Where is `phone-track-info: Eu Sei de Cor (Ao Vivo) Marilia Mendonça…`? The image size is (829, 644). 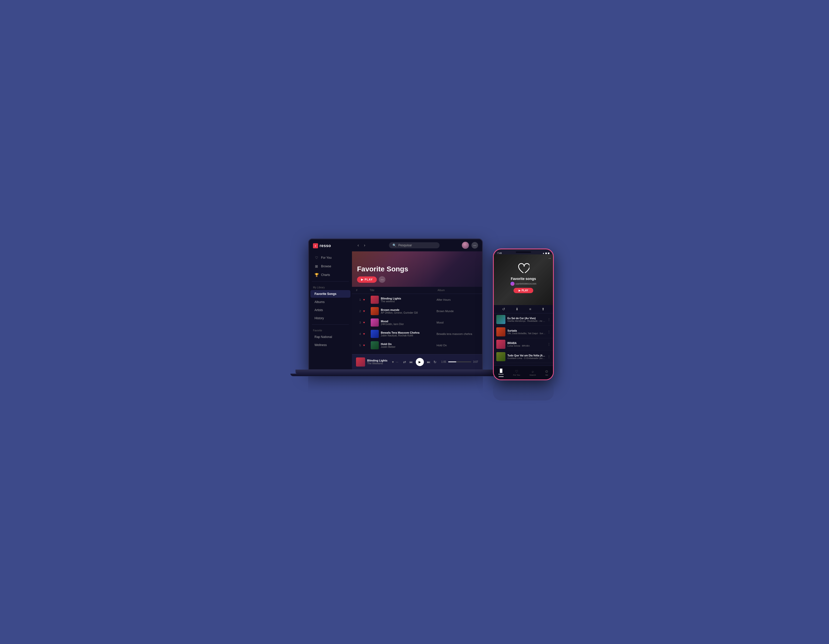
phone-track-info: Eu Sei de Cor (Ao Vivo) Marilia Mendonça… is located at coordinates (526, 320).